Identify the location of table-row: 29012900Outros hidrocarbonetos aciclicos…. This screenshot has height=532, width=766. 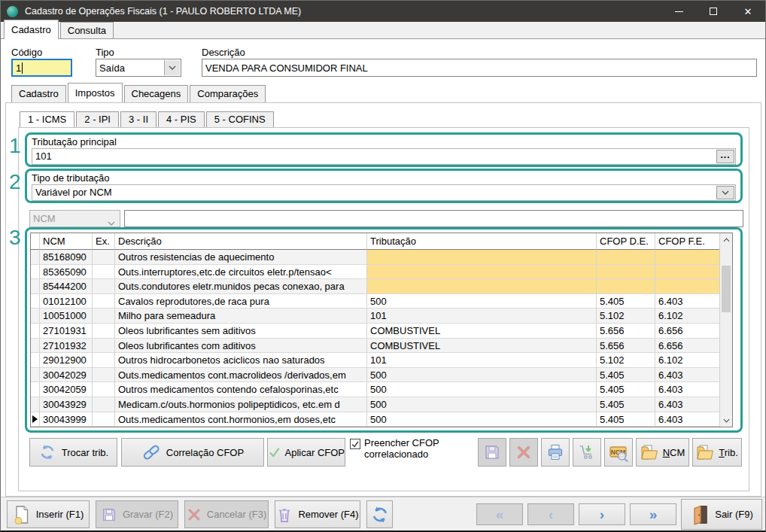
(381, 360).